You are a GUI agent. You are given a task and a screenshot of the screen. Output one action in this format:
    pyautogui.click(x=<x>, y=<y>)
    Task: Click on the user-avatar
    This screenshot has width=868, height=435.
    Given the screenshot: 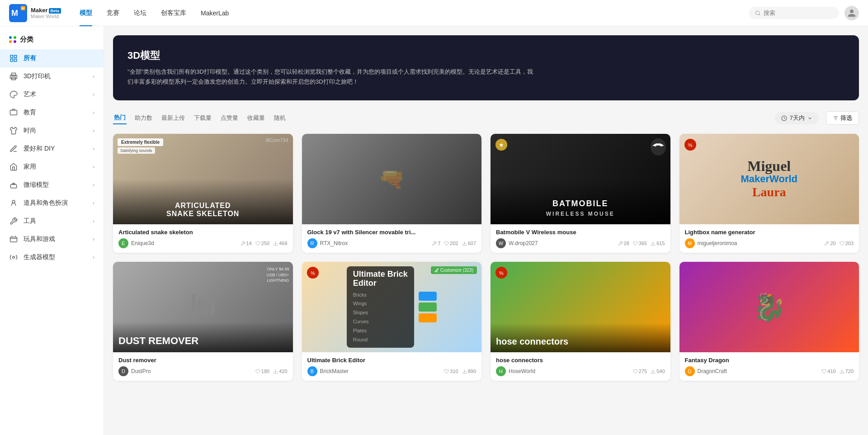 What is the action you would take?
    pyautogui.click(x=852, y=13)
    